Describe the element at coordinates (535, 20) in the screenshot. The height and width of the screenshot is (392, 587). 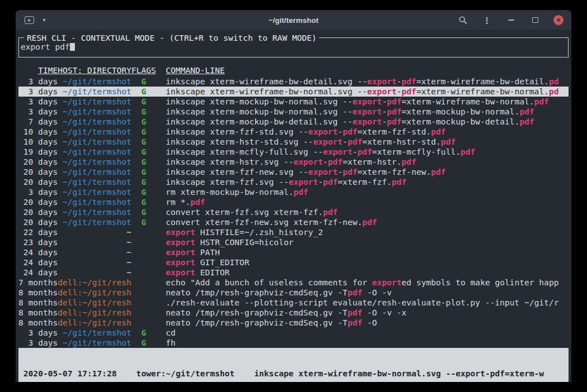
I see `restore-button` at that location.